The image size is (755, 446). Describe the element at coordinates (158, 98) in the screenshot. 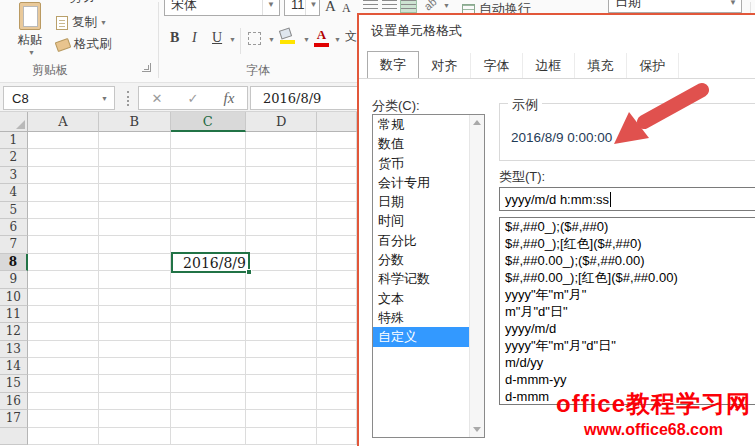

I see `cancel-button: ✕` at that location.